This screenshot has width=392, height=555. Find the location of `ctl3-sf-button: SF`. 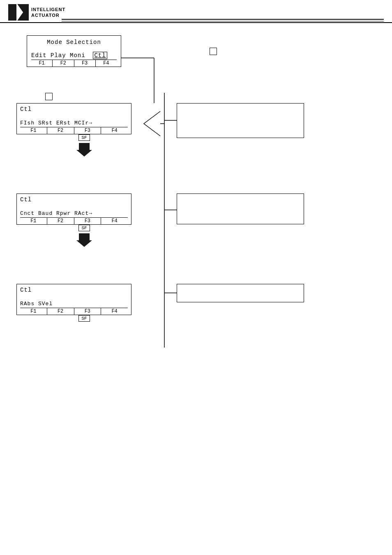

ctl3-sf-button: SF is located at coordinates (84, 318).